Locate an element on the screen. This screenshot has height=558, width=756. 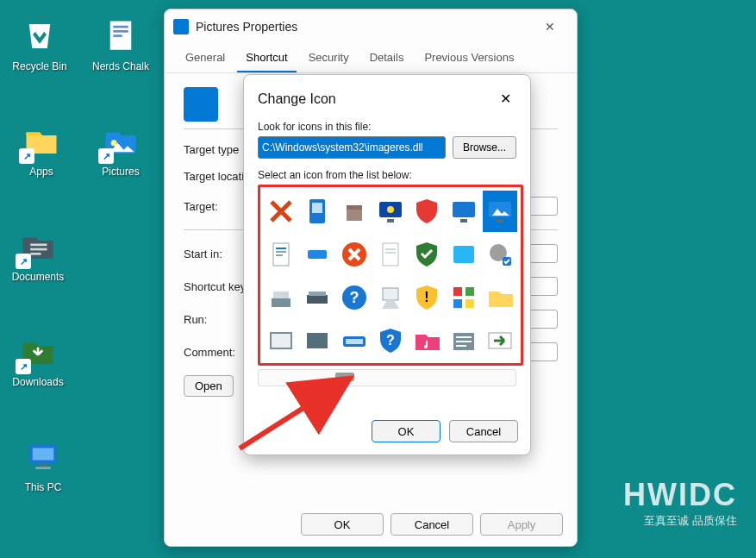
desktop-nerds-chalk: Nerds Chalk is located at coordinates (121, 44).